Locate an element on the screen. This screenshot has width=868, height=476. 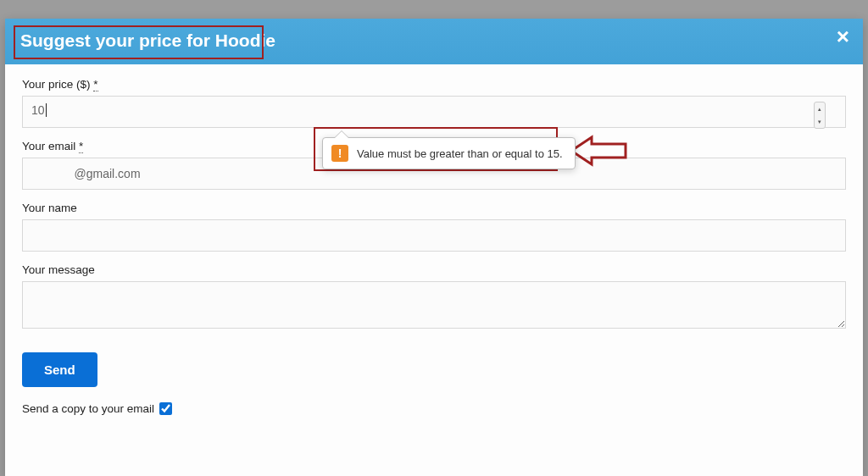
annotation-arrow-icon is located at coordinates (599, 151).